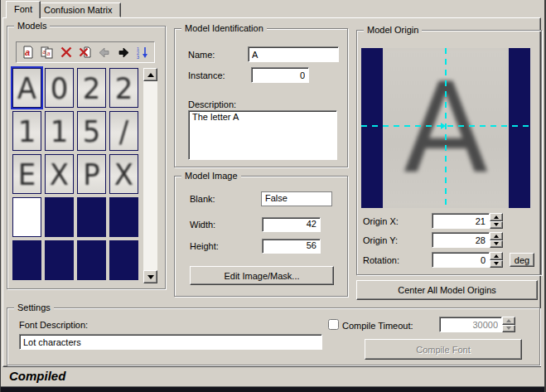  Describe the element at coordinates (471, 325) in the screenshot. I see `compile-timeout-field` at that location.